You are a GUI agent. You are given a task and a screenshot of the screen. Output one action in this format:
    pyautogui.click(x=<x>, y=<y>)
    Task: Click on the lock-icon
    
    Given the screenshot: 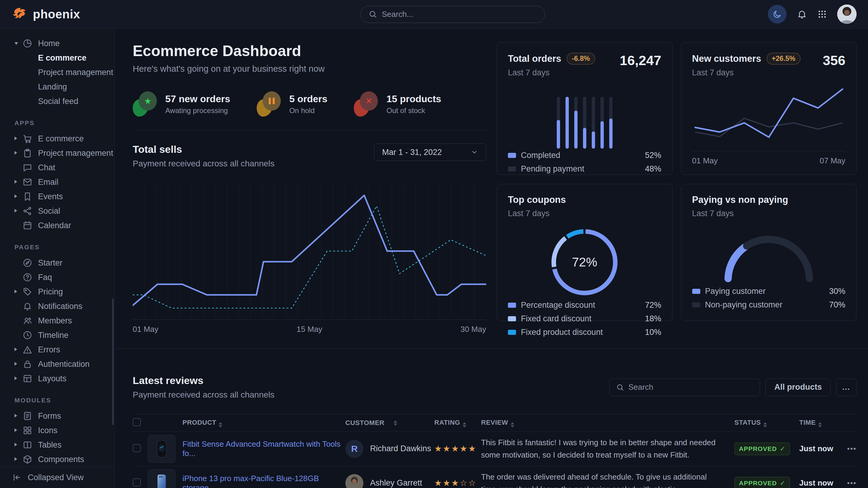 What is the action you would take?
    pyautogui.click(x=28, y=364)
    